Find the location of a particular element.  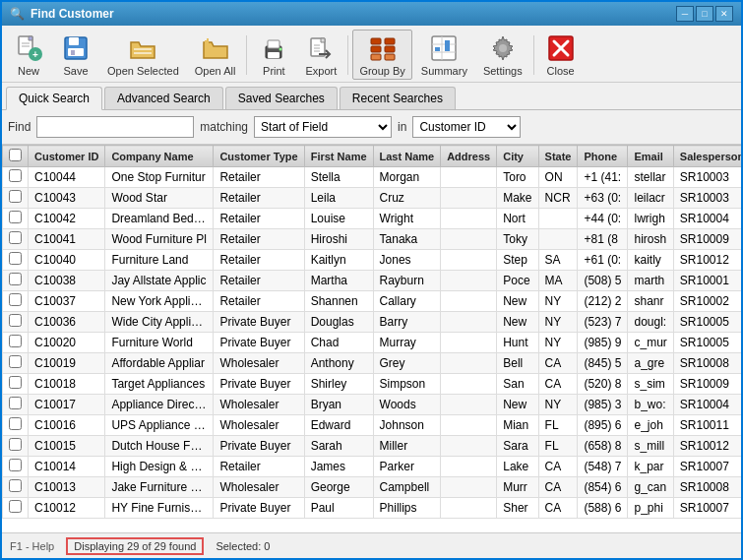

save-button: Save is located at coordinates (76, 55).